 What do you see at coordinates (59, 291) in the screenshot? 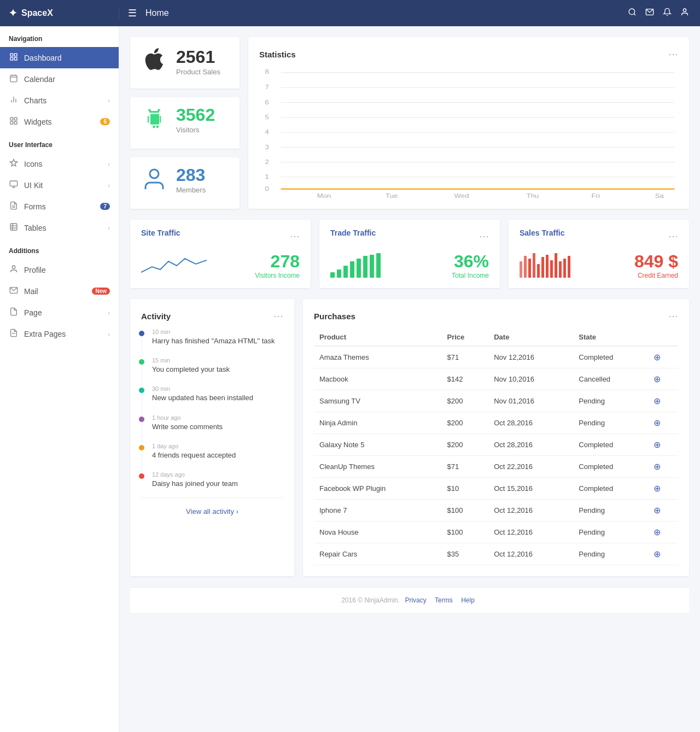
I see `sidebar-item-mail: Mail New` at bounding box center [59, 291].